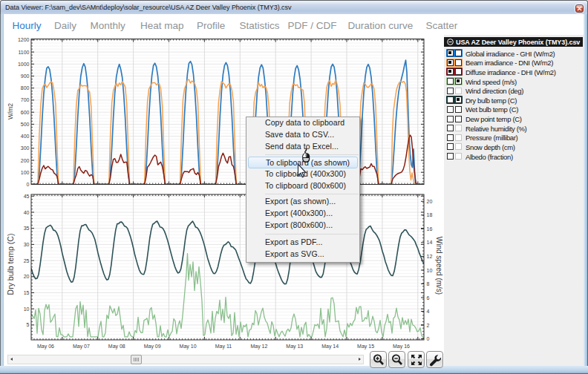  Describe the element at coordinates (153, 347) in the screenshot. I see `svg-text: May 09` at that location.